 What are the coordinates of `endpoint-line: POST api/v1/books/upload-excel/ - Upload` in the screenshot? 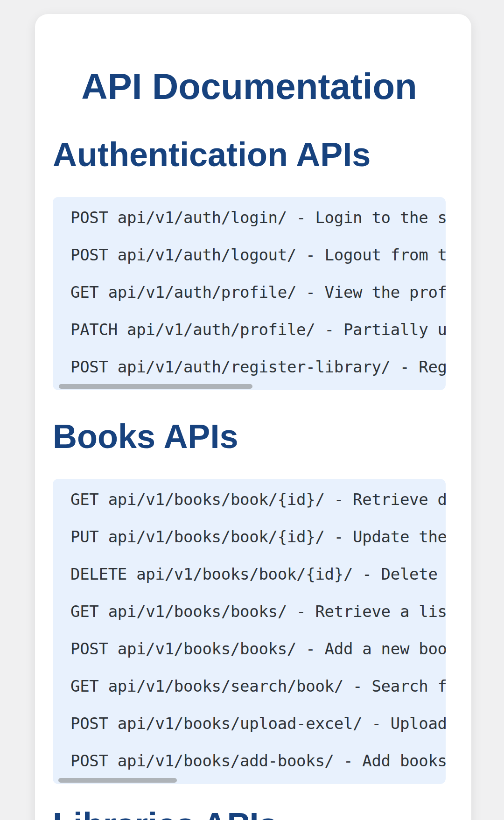 It's located at (249, 723).